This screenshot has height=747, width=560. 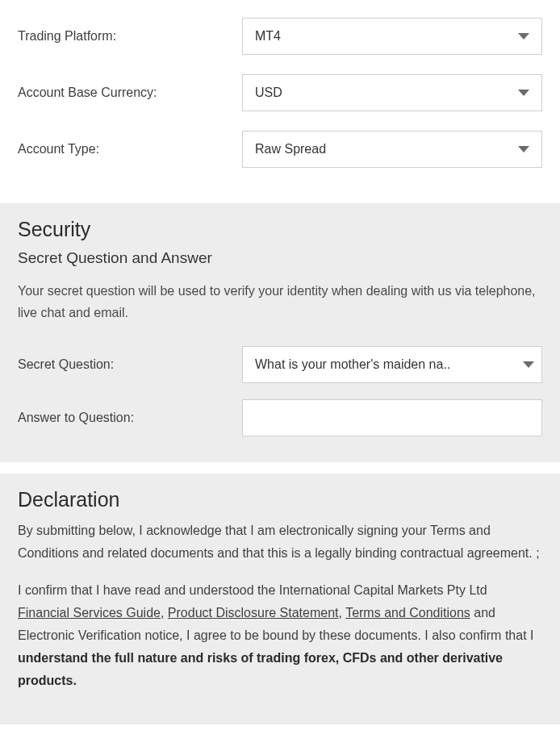 I want to click on select-trading-platform: MT4, so click(x=392, y=36).